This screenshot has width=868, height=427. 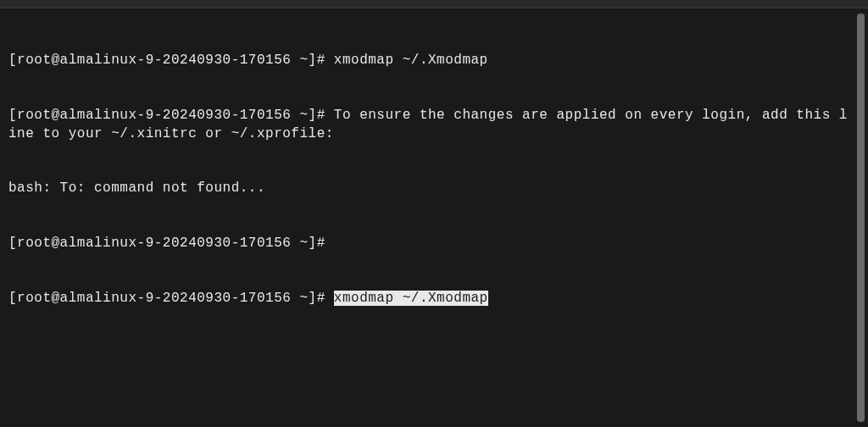 I want to click on scrollbar-thumb, so click(x=861, y=218).